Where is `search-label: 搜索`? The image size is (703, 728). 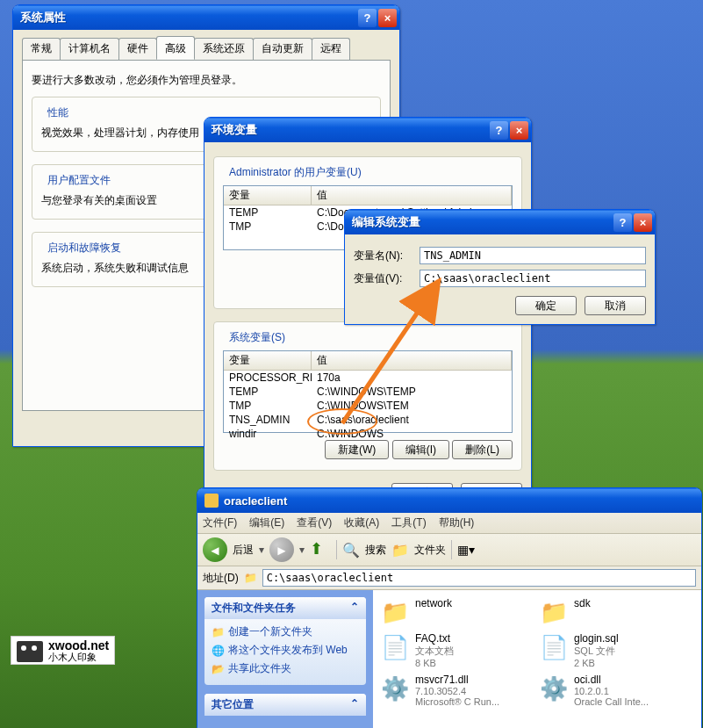
search-label: 搜索 is located at coordinates (376, 550).